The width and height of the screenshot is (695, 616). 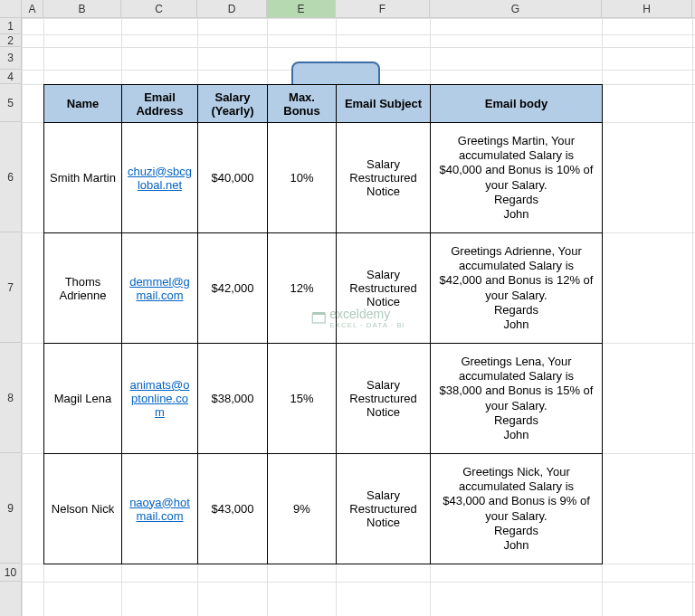 What do you see at coordinates (159, 509) in the screenshot?
I see `email-link: naoya@hotmail.com` at bounding box center [159, 509].